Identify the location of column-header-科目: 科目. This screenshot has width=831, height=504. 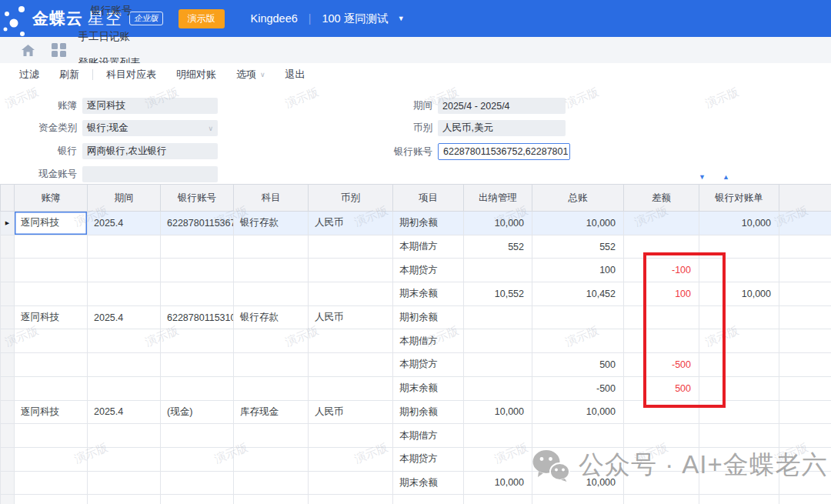
(271, 199).